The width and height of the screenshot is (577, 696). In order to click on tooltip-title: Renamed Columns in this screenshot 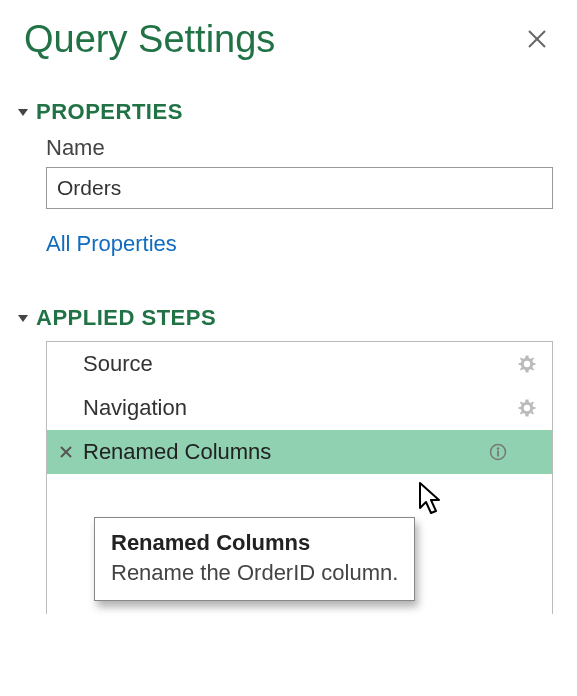, I will do `click(254, 543)`.